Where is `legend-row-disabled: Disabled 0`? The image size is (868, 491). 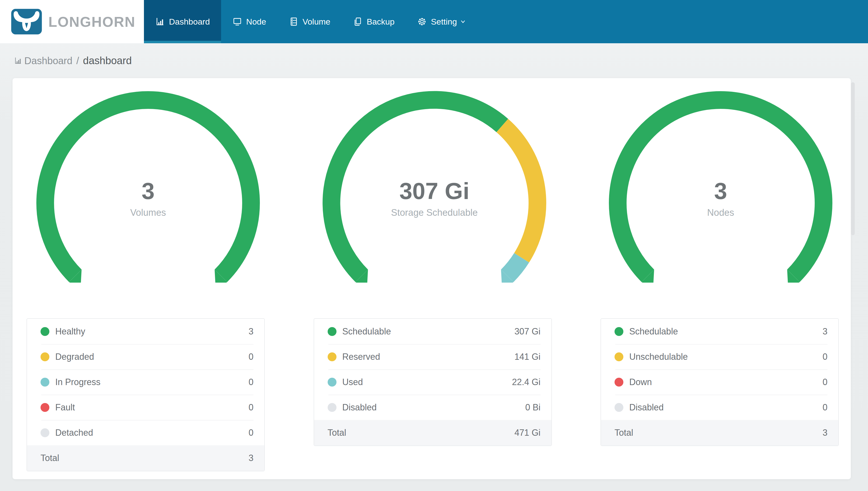
legend-row-disabled: Disabled 0 is located at coordinates (720, 407).